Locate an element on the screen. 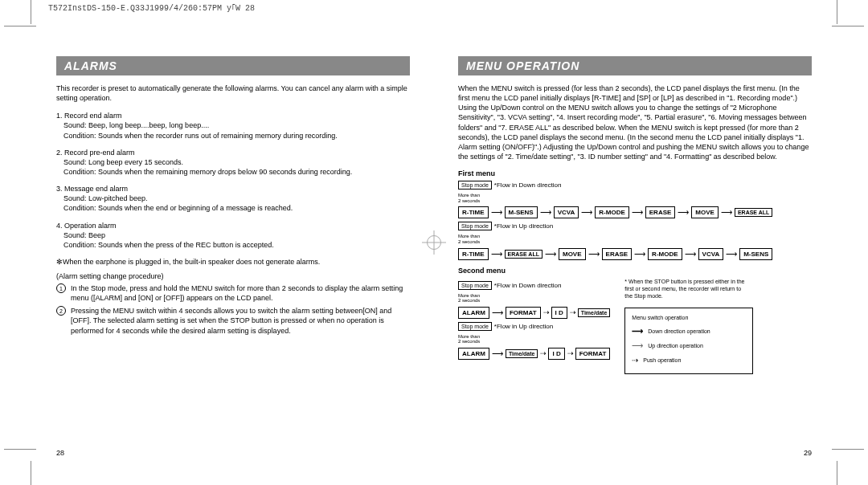 This screenshot has height=485, width=868. arrow-solid-icon is located at coordinates (637, 332).